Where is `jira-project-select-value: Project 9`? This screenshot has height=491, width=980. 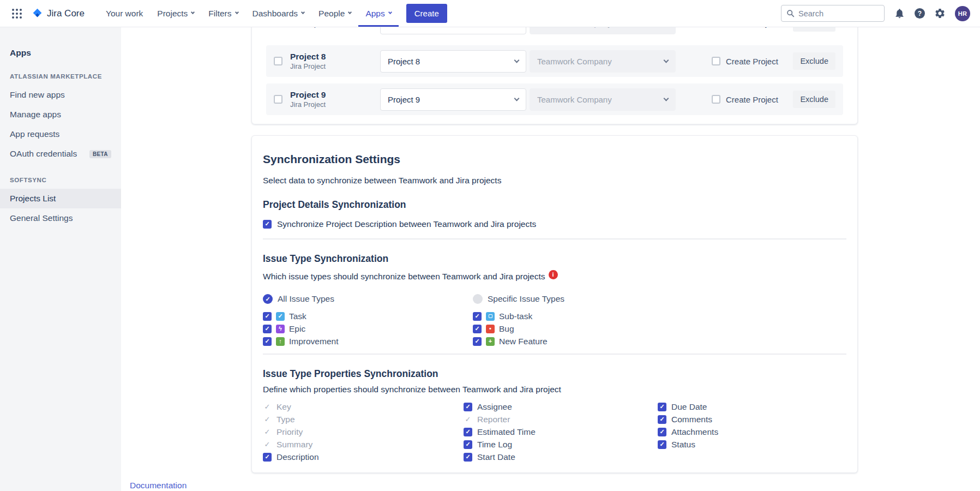 jira-project-select-value: Project 9 is located at coordinates (404, 99).